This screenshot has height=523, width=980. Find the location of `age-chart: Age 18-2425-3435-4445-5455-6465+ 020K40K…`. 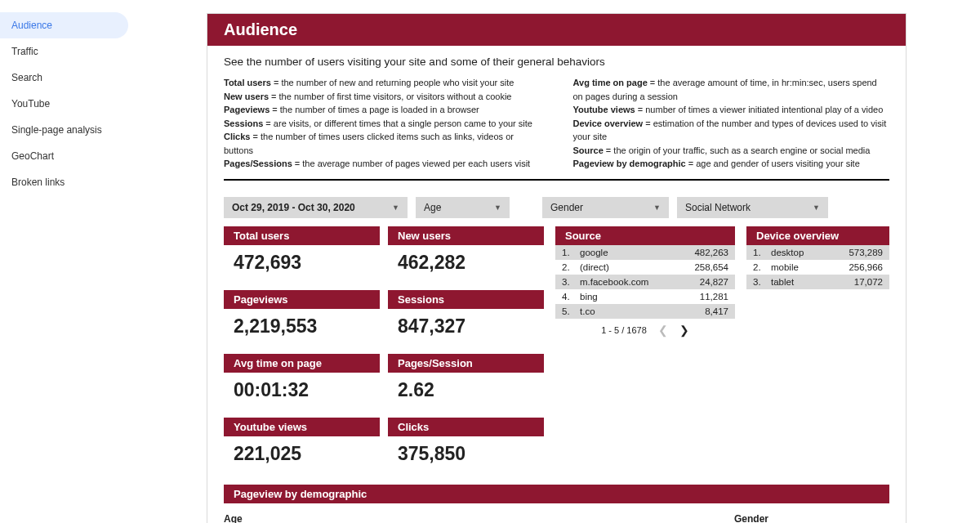

age-chart: Age 18-2425-3435-4445-5455-6465+ 020K40K… is located at coordinates (467, 516).